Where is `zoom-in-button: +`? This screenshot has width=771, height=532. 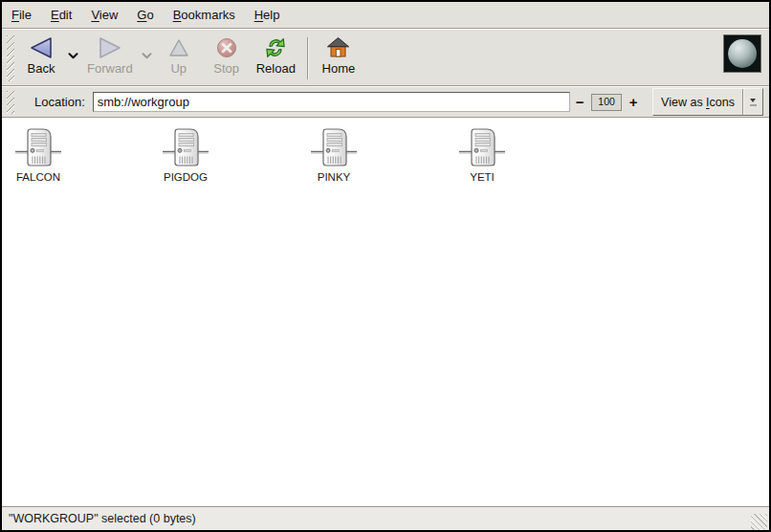
zoom-in-button: + is located at coordinates (633, 102).